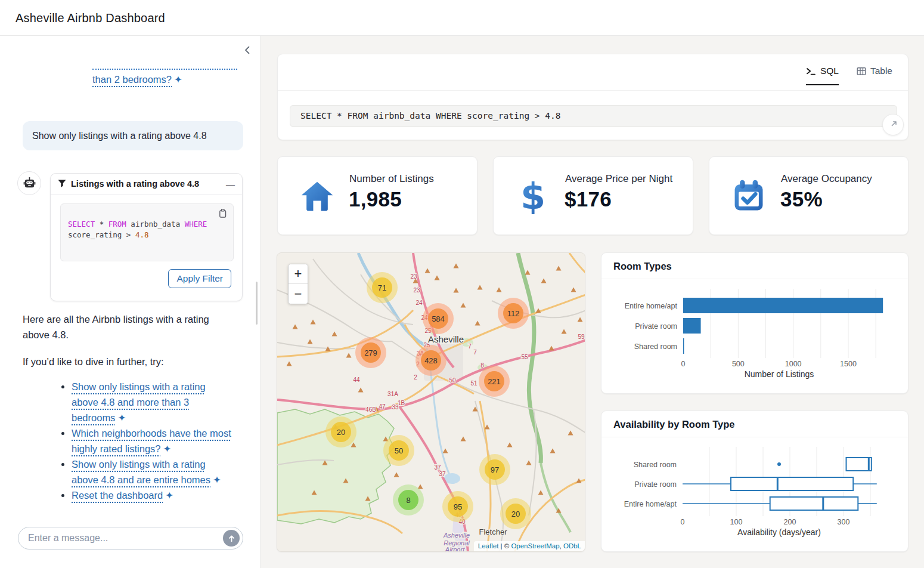 This screenshot has width=924, height=568. I want to click on place-label: Fletcher, so click(494, 532).